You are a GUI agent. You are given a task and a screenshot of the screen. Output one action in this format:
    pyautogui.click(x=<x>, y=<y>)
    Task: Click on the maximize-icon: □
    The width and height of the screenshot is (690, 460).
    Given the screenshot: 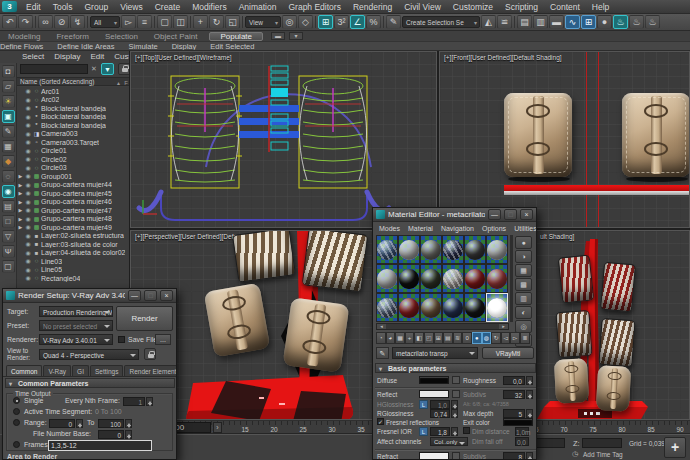 What is the action you would take?
    pyautogui.click(x=510, y=214)
    